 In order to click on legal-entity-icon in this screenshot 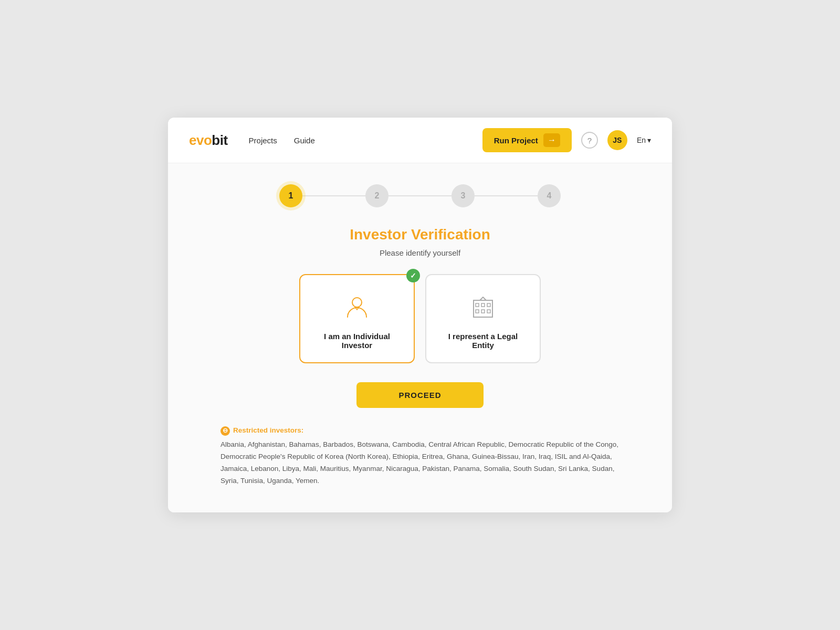, I will do `click(483, 308)`.